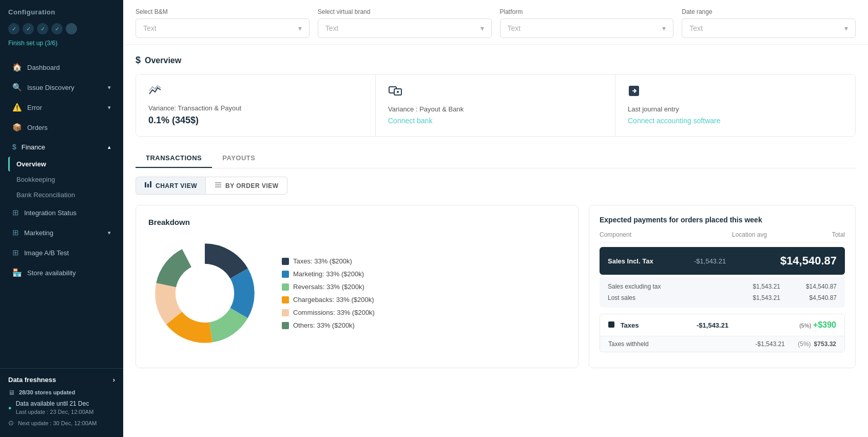  I want to click on date-select: Text ▾, so click(769, 28).